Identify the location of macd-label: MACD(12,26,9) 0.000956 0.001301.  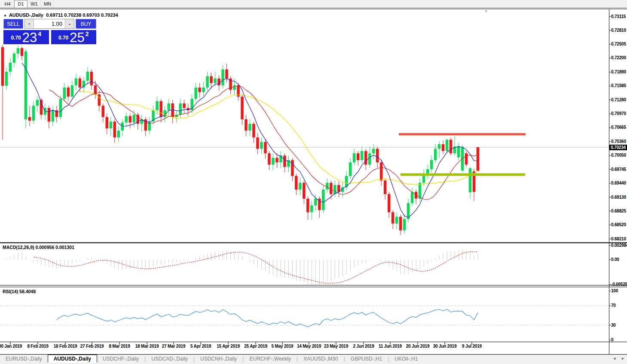
(39, 247).